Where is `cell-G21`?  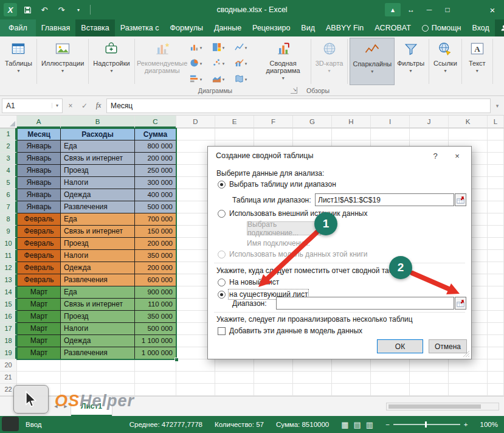 cell-G21 is located at coordinates (312, 378).